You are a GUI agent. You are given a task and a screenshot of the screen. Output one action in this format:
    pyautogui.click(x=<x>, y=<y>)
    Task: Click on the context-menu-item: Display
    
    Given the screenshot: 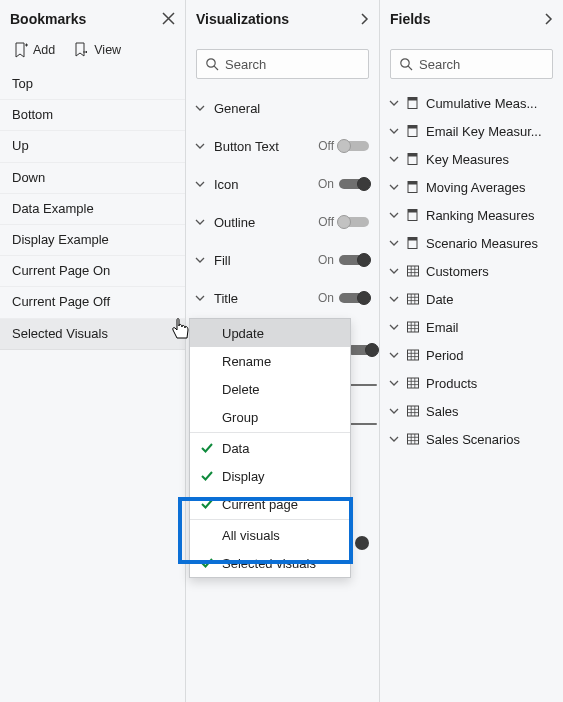 What is the action you would take?
    pyautogui.click(x=270, y=476)
    